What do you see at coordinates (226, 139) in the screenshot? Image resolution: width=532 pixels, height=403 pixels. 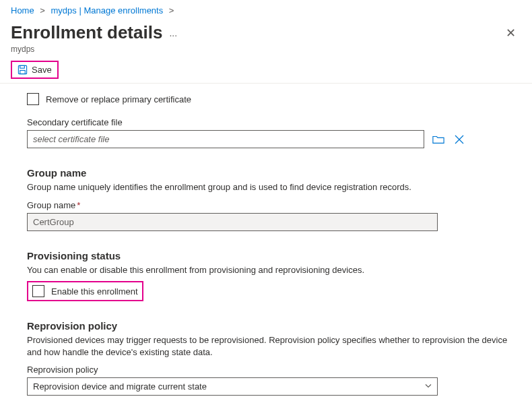 I see `secondary-certificate-file-input: select certificate file` at bounding box center [226, 139].